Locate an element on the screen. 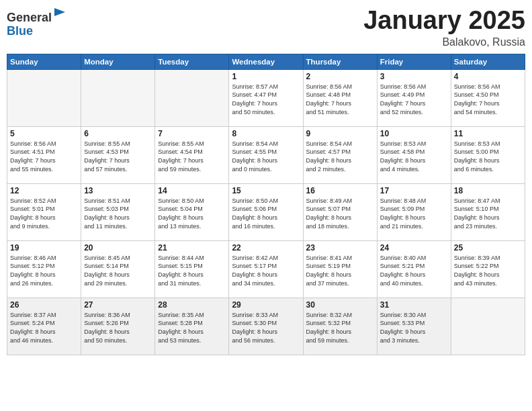  day-number: 19 is located at coordinates (44, 248).